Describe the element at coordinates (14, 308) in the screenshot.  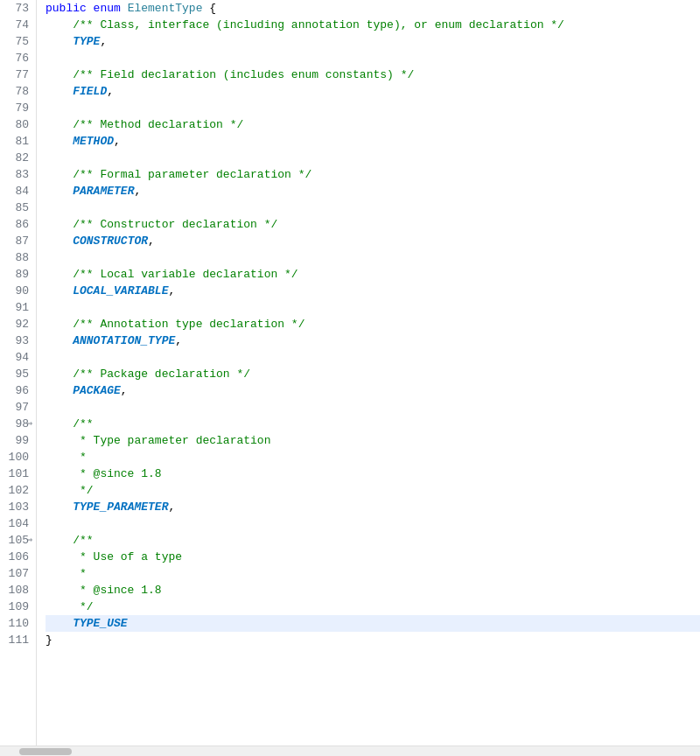
I see `line-number-91: 91` at that location.